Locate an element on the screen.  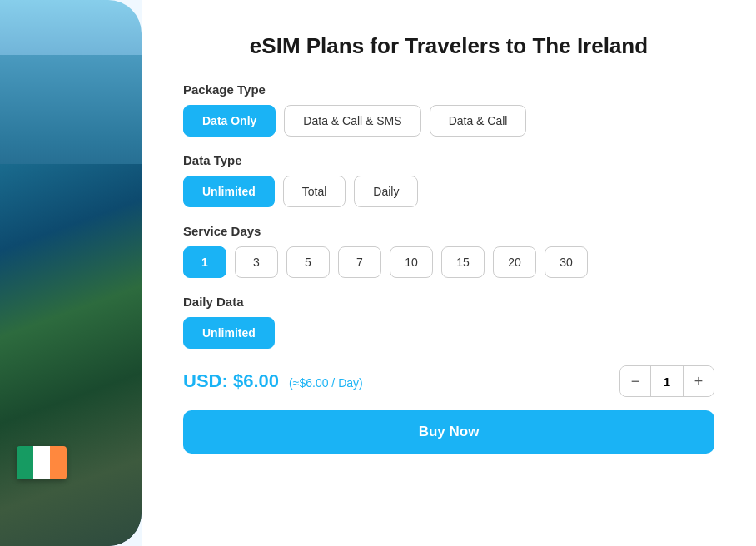
service-days-label: Service Days is located at coordinates (449, 231).